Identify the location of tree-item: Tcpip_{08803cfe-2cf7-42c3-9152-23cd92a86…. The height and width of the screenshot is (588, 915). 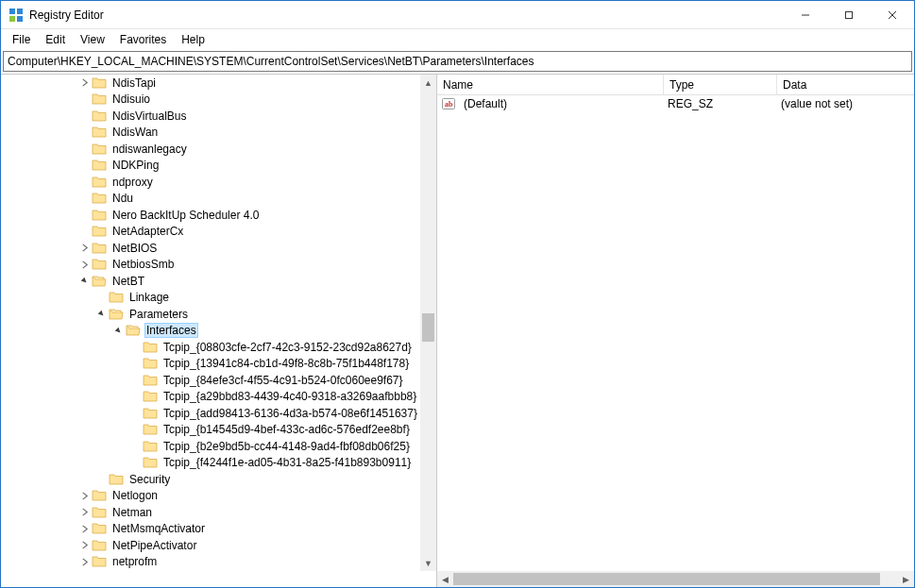
(212, 347).